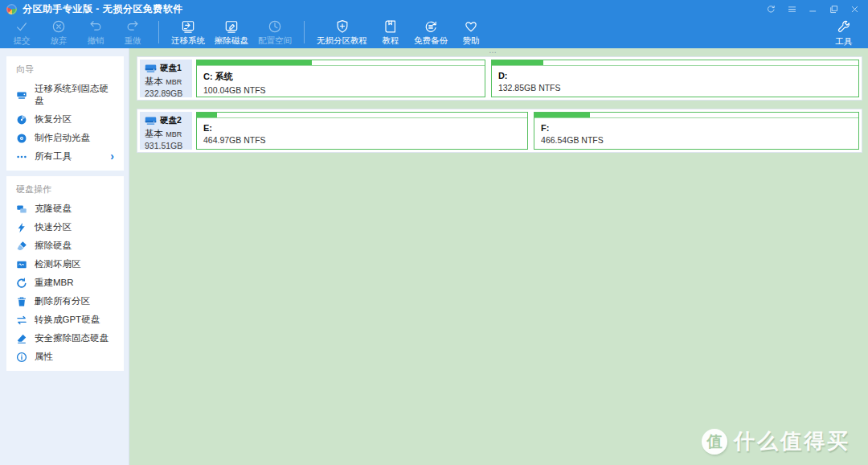 This screenshot has height=465, width=868. I want to click on toolbar-button-label: 赞助, so click(471, 40).